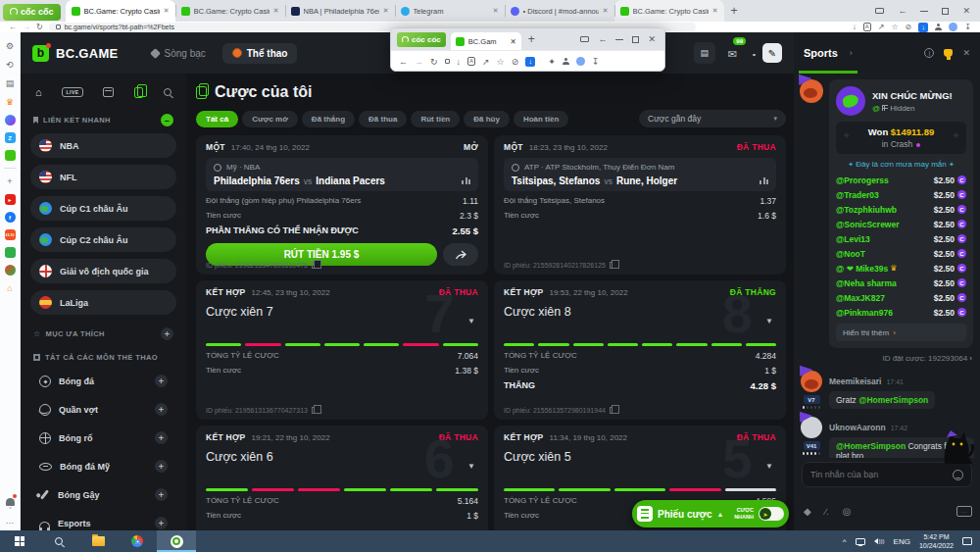 The image size is (980, 552). Describe the element at coordinates (176, 541) in the screenshot. I see `coccoc-button` at that location.